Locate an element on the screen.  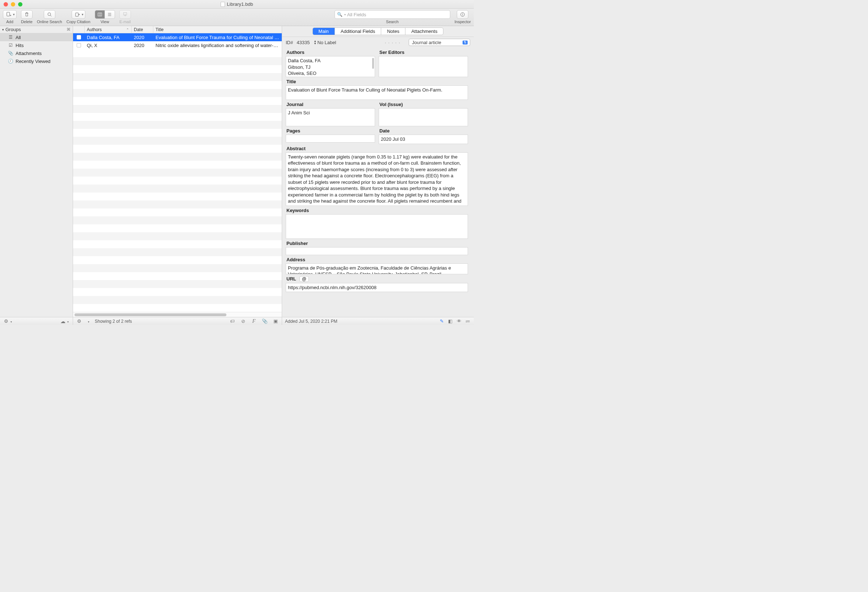
search-icon is located at coordinates (49, 15).